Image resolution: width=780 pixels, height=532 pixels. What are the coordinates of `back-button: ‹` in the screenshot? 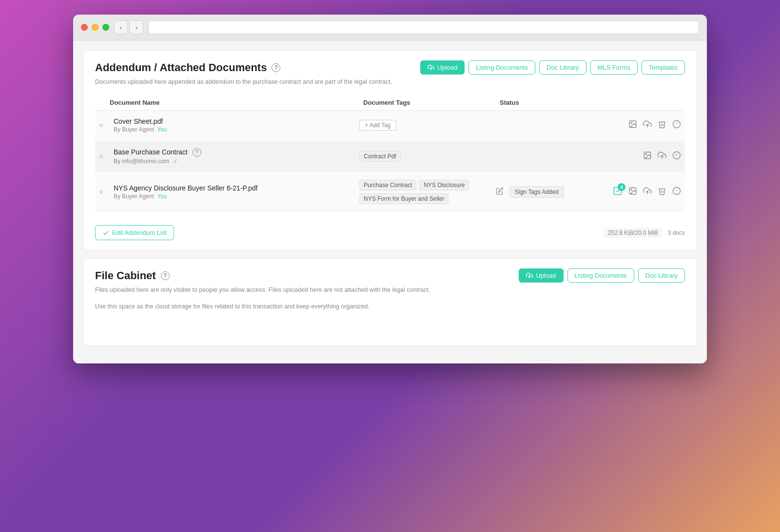 It's located at (121, 27).